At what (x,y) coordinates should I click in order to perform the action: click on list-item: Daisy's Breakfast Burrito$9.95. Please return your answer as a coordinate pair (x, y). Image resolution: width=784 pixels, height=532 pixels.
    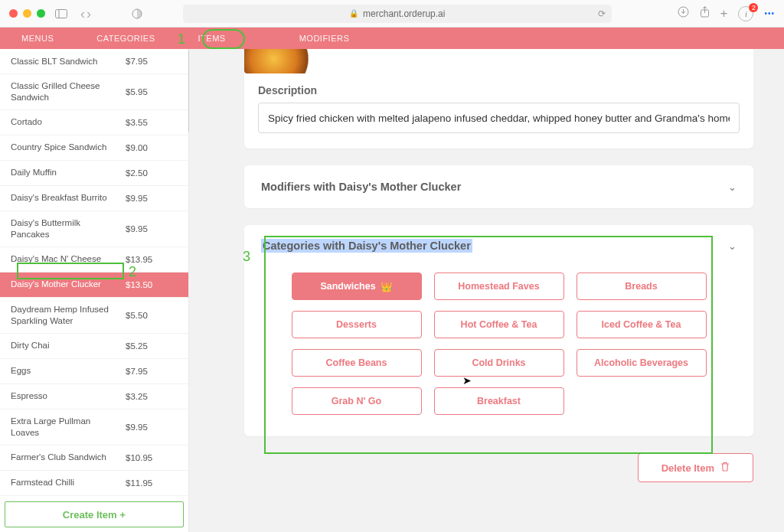
    Looking at the image, I should click on (94, 199).